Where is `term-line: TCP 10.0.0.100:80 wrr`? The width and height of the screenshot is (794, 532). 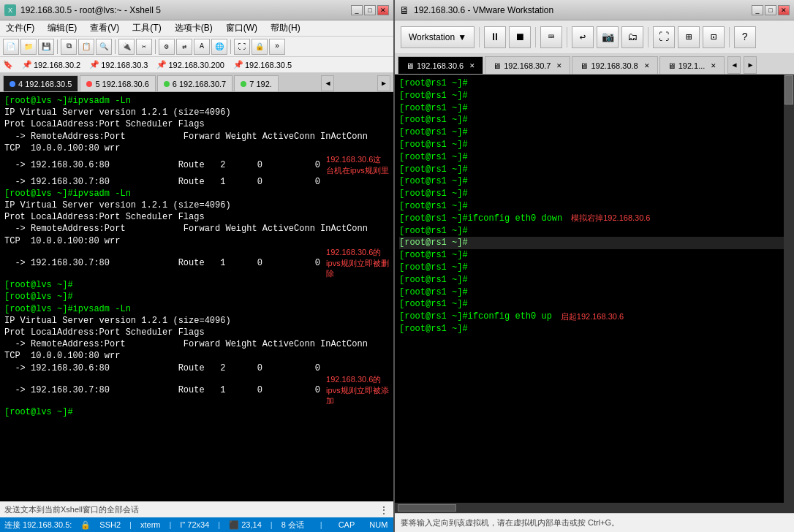
term-line: TCP 10.0.0.100:80 wrr is located at coordinates (197, 241).